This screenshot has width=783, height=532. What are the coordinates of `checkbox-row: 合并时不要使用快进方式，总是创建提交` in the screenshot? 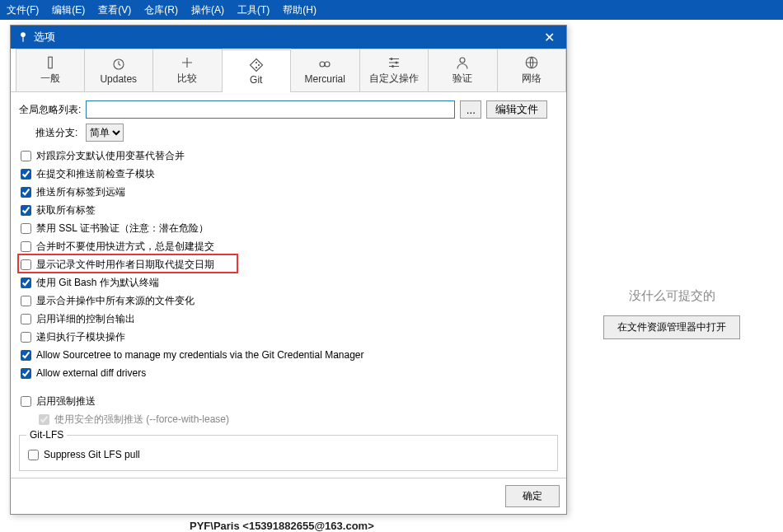 It's located at (288, 246).